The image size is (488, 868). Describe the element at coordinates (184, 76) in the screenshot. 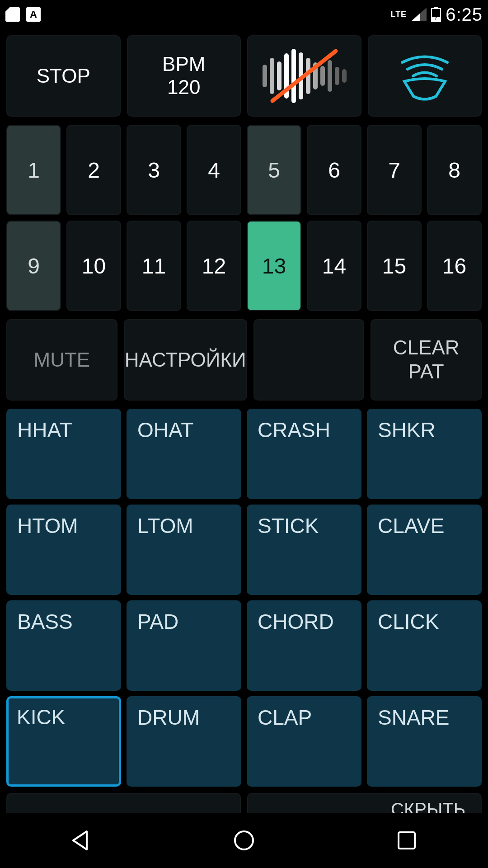

I see `bpm-button: BPM 120` at that location.